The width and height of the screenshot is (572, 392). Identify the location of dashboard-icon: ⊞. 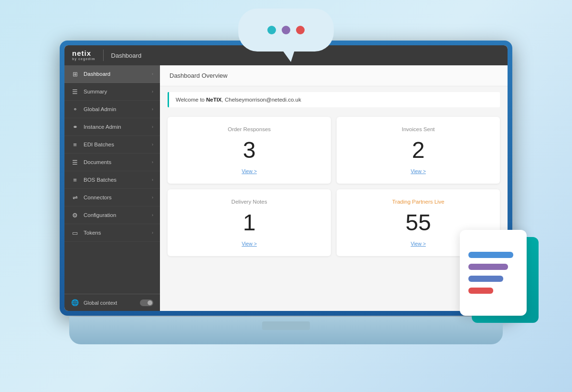
(75, 74).